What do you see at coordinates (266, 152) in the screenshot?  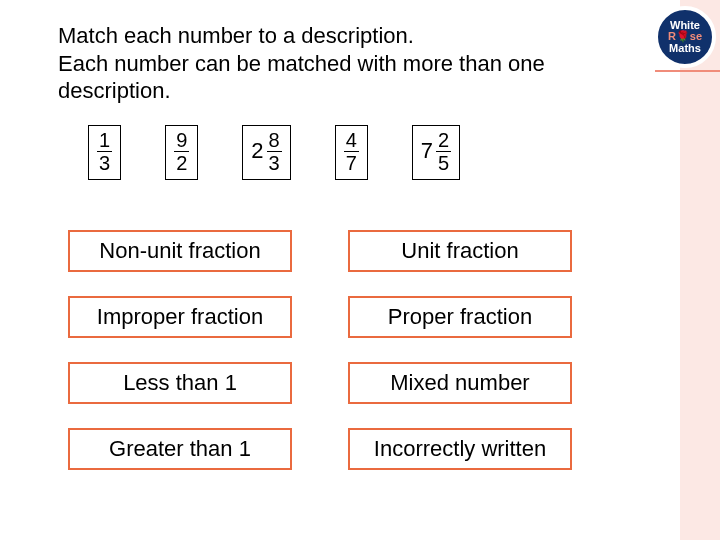 I see `fraction-card: 2 8 3` at bounding box center [266, 152].